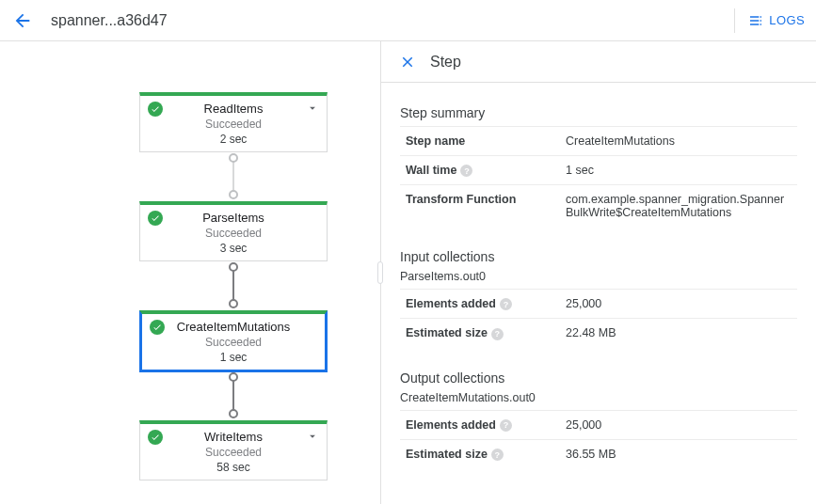 The width and height of the screenshot is (816, 504). What do you see at coordinates (787, 21) in the screenshot?
I see `logs-label: LOGS` at bounding box center [787, 21].